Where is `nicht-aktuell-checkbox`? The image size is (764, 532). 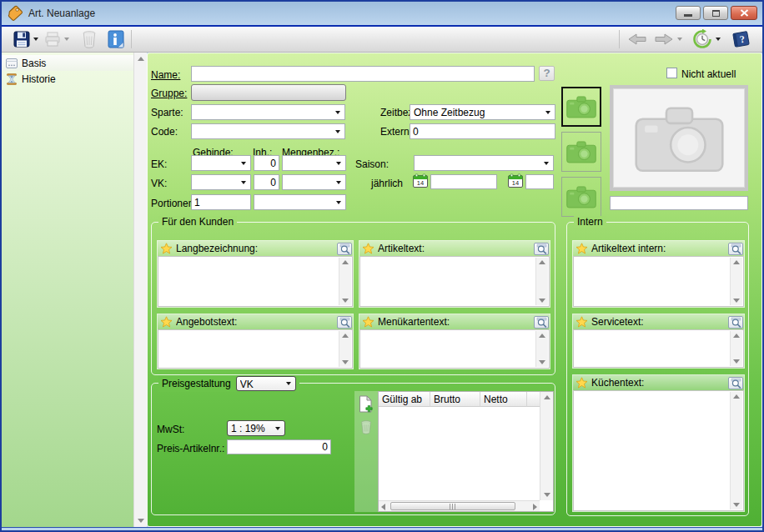
nicht-aktuell-checkbox is located at coordinates (672, 73).